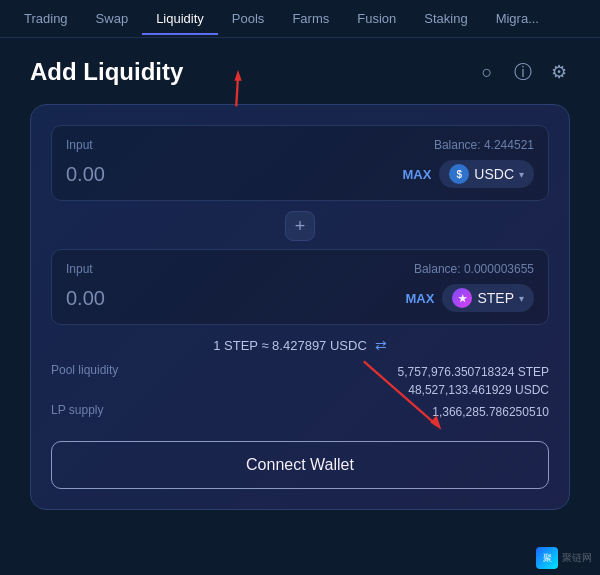  Describe the element at coordinates (300, 72) in the screenshot. I see `title-row: Add Liquidity ○ ⓘ ⚙` at that location.